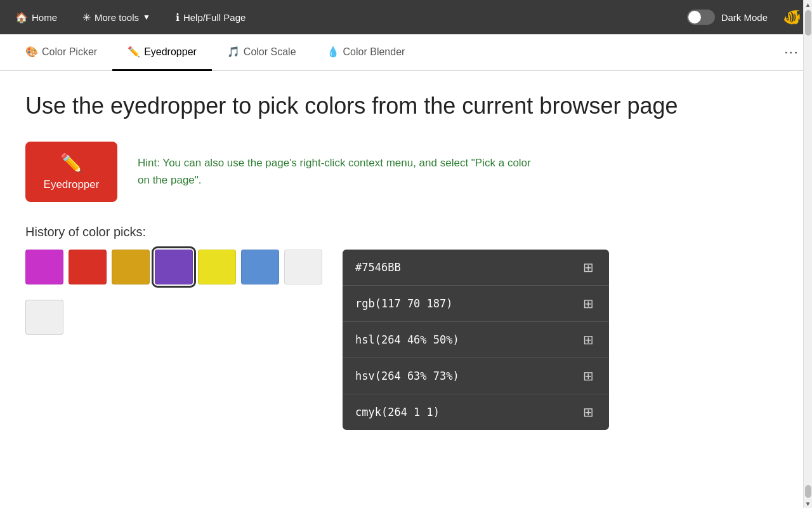 Image resolution: width=812 pixels, height=508 pixels. What do you see at coordinates (808, 254) in the screenshot?
I see `right-scrollbar: ▲ ▼` at bounding box center [808, 254].